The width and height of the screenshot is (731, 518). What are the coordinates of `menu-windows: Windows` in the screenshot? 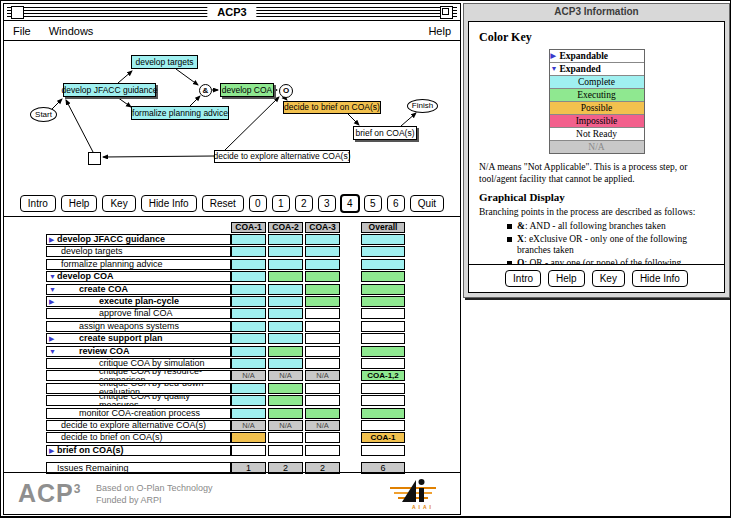 It's located at (72, 31).